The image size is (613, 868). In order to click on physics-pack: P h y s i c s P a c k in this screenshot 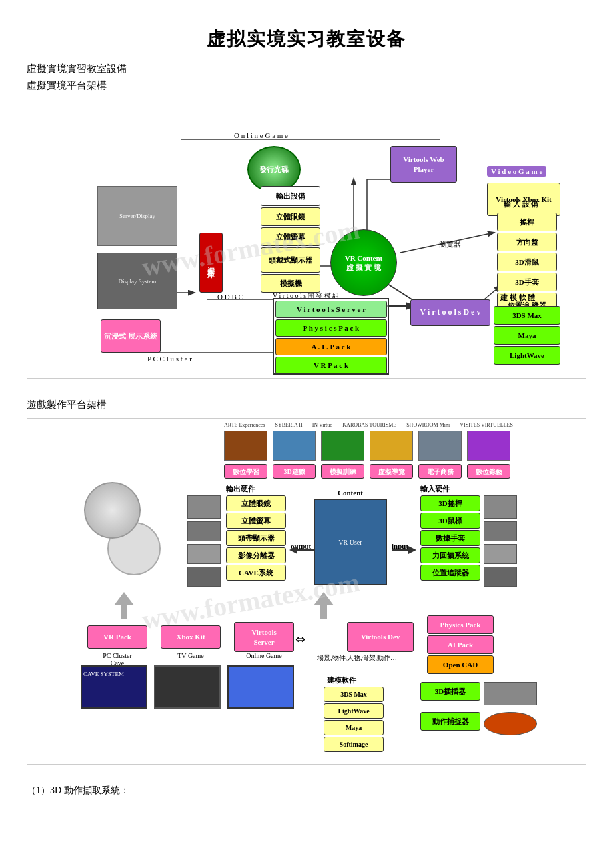, I will do `click(331, 328)`.